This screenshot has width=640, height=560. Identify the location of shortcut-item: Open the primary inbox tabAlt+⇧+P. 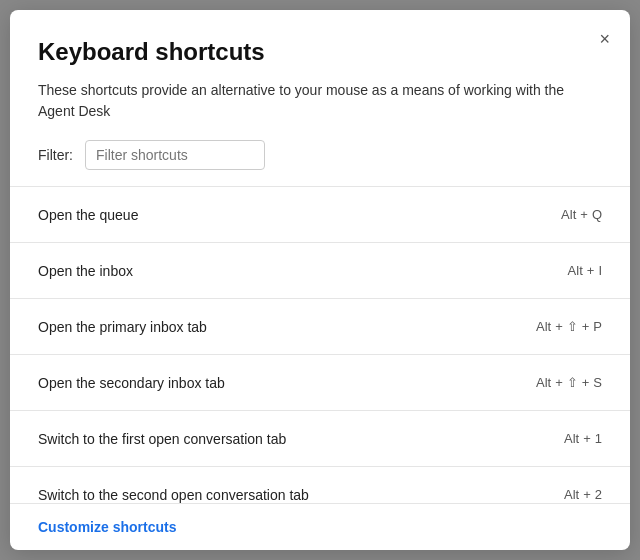
(320, 327).